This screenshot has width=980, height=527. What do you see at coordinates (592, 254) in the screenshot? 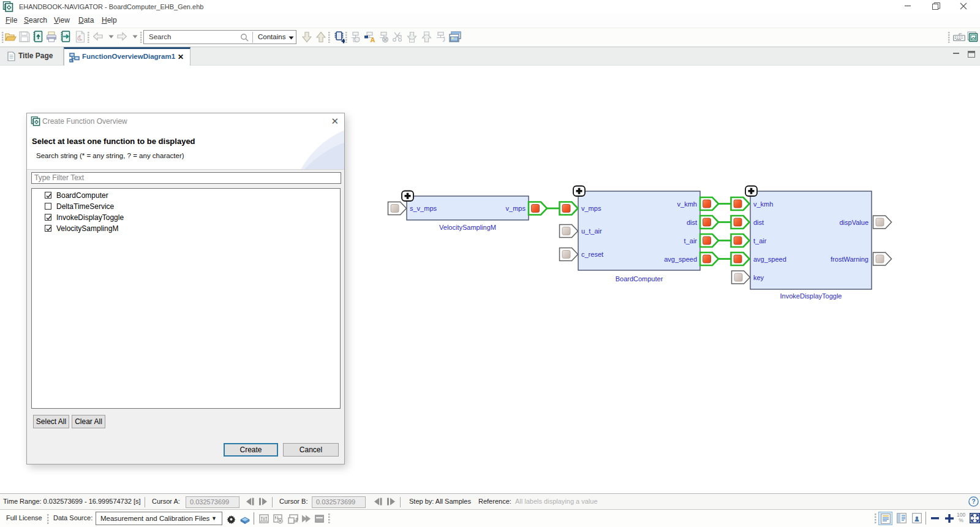
I see `svg-text: c_reset` at bounding box center [592, 254].